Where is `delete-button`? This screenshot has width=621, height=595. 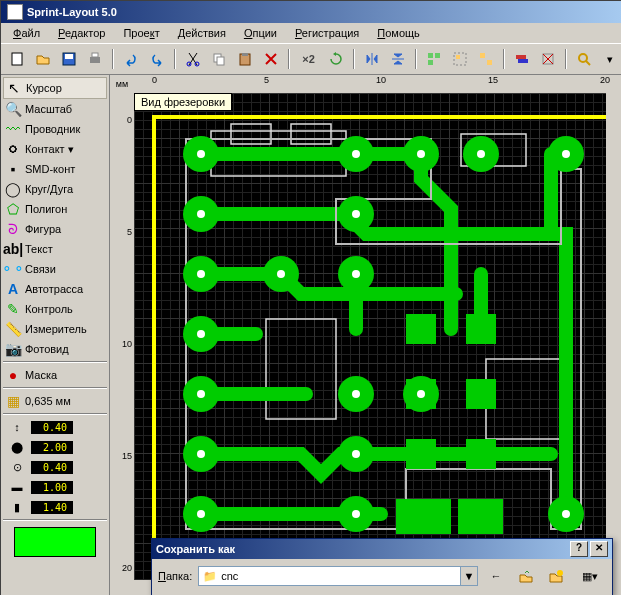 delete-button is located at coordinates (271, 59).